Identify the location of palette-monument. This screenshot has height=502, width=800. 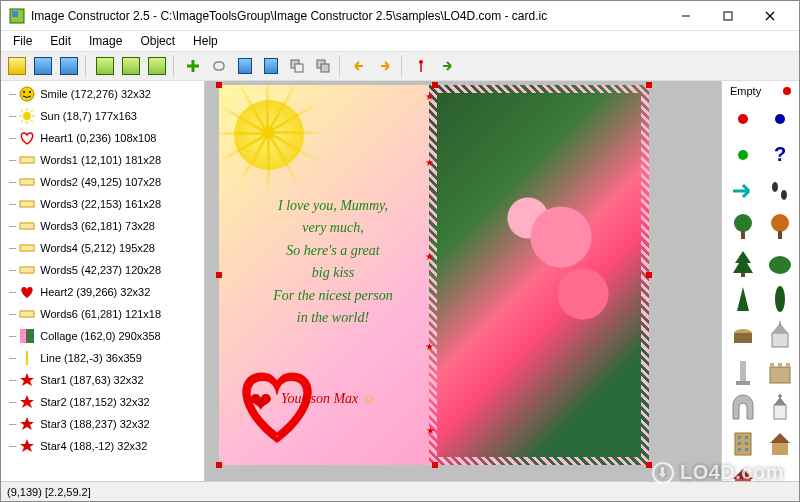
(742, 371).